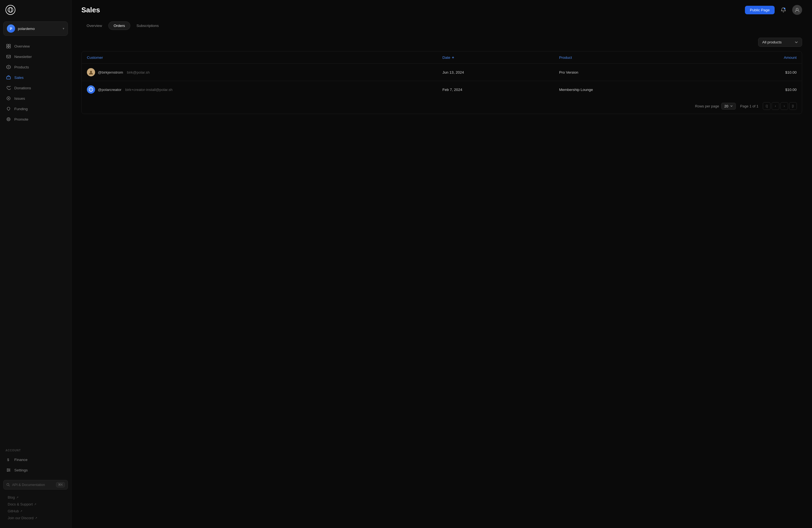  I want to click on sidebar-item-funding: Funding, so click(35, 109).